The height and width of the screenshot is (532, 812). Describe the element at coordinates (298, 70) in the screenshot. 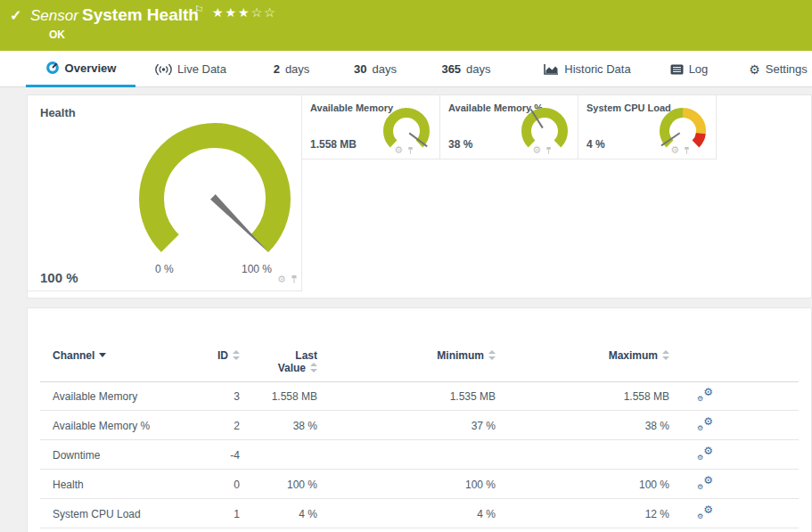

I see `tab-2-days-unit: days` at that location.